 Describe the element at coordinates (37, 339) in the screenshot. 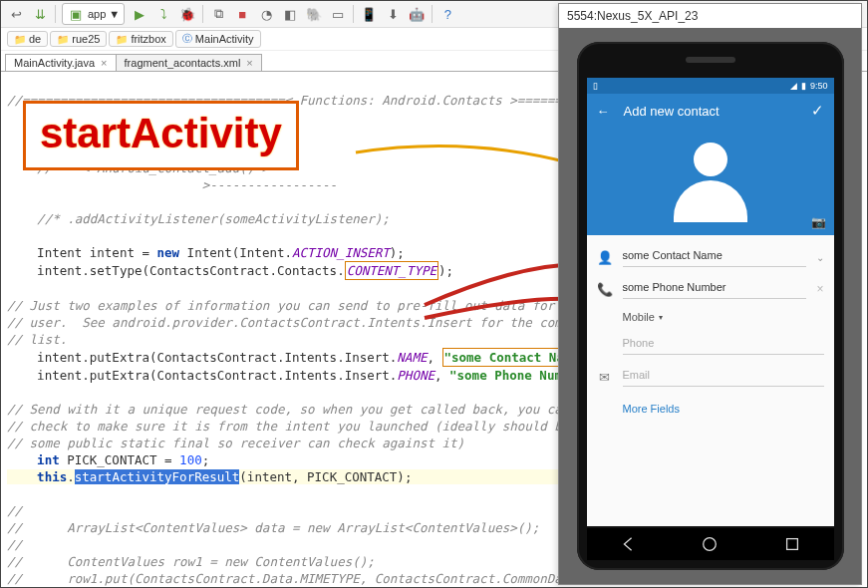

I see `code-comment: // list.` at that location.